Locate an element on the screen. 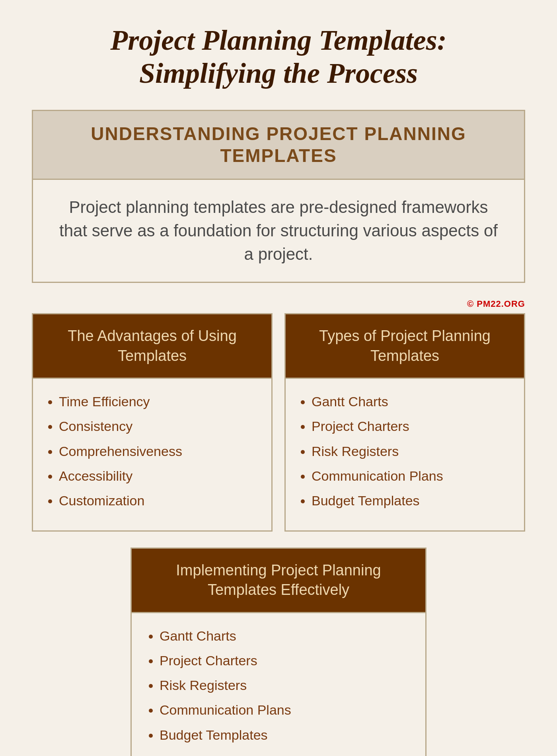  advantages-box: The Advantages of Using Templates Time E… is located at coordinates (152, 423).